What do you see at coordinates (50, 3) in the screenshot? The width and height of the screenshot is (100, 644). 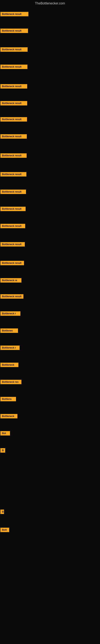 I see `site-title: TheBottlenecker.com` at bounding box center [50, 3].